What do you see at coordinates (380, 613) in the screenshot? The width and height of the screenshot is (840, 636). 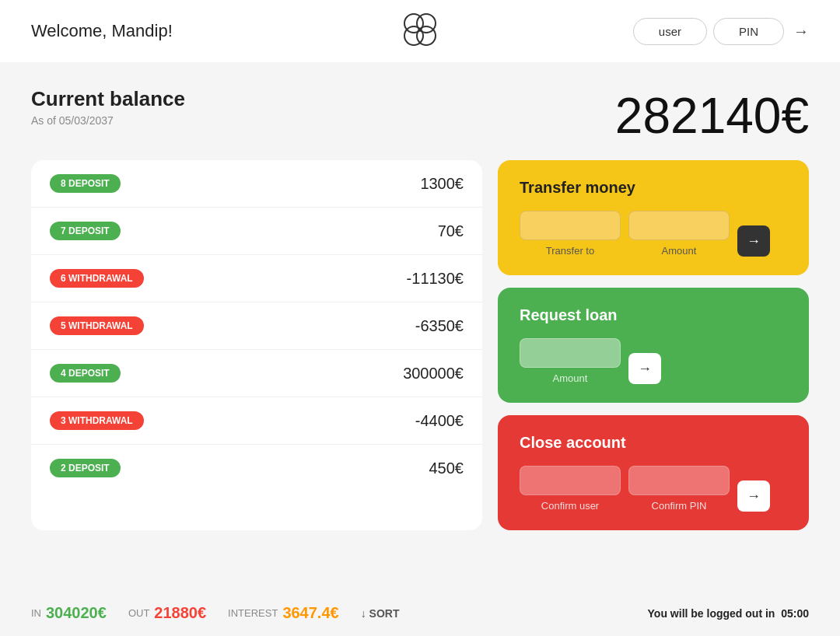 I see `sort-button: ↓ SORT` at bounding box center [380, 613].